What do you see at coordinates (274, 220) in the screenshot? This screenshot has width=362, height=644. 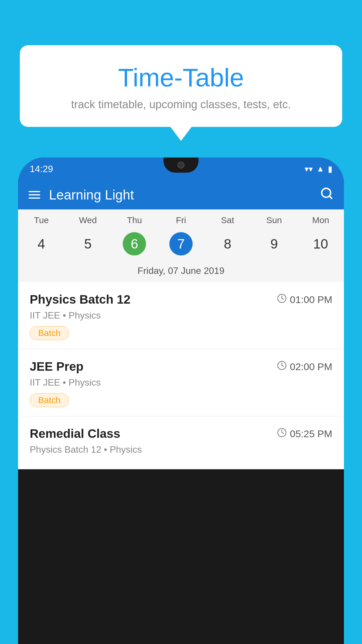 I see `day-sun: Sun` at bounding box center [274, 220].